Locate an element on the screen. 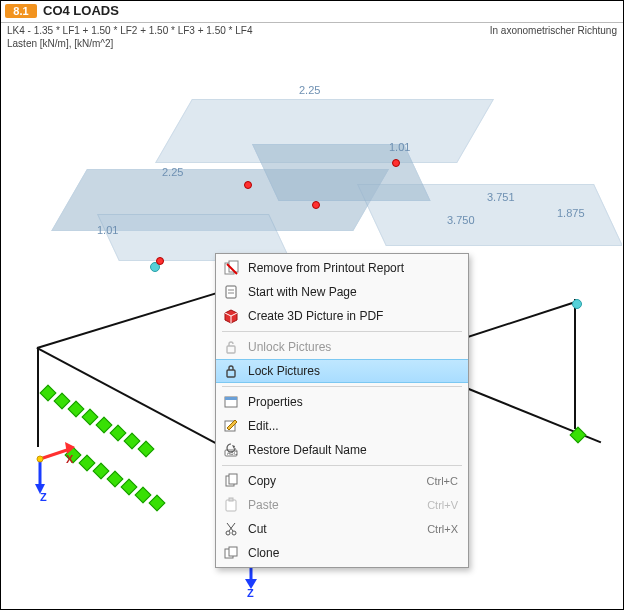 The image size is (624, 610). section-chip: 8.1 is located at coordinates (21, 11).